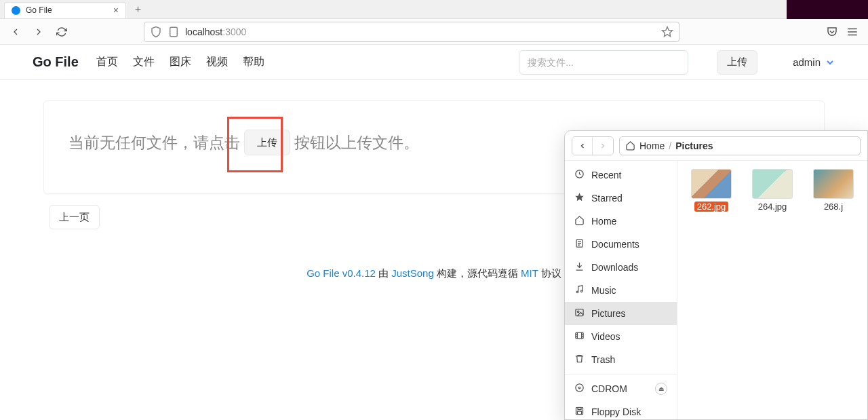 This screenshot has height=420, width=868. Describe the element at coordinates (772, 190) in the screenshot. I see `file-item: 264.jpg` at that location.